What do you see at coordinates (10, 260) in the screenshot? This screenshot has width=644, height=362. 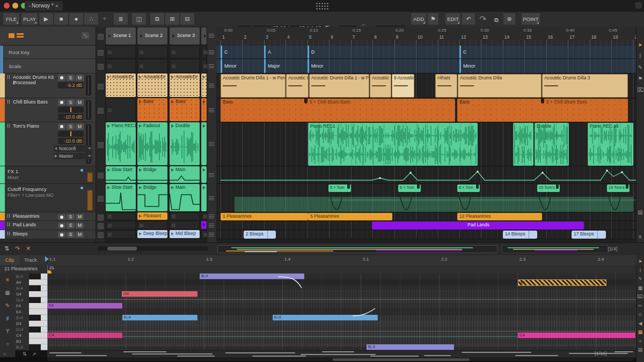 I see `tab-clip: Clip` at bounding box center [10, 260].